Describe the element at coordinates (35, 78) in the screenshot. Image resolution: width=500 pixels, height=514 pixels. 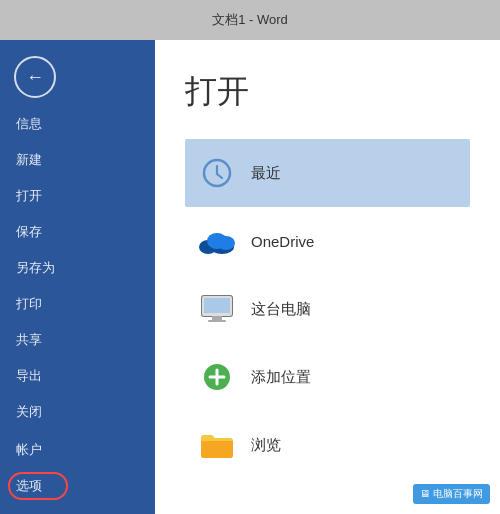
I see `back-icon: ←` at that location.